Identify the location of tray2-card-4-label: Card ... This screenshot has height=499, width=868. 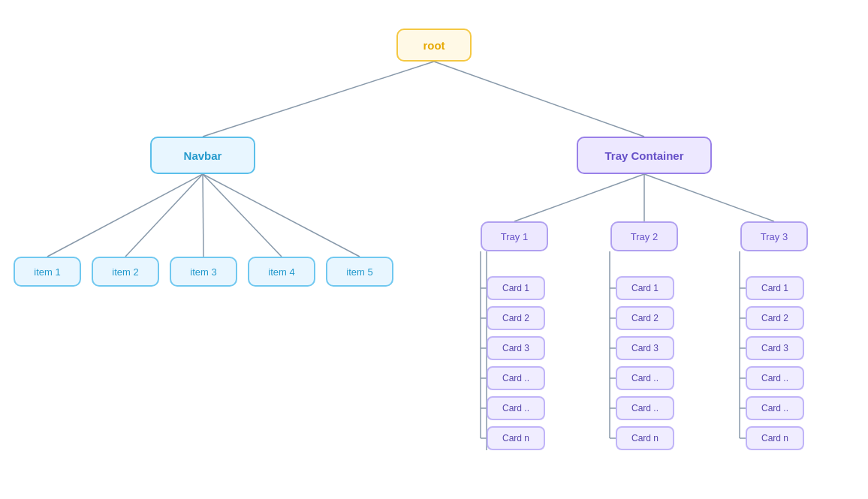
(645, 378).